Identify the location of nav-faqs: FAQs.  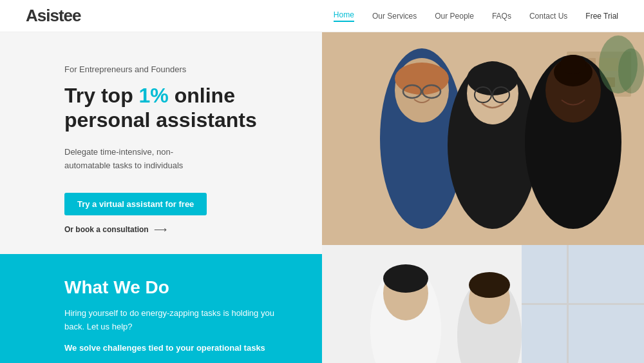
(502, 16).